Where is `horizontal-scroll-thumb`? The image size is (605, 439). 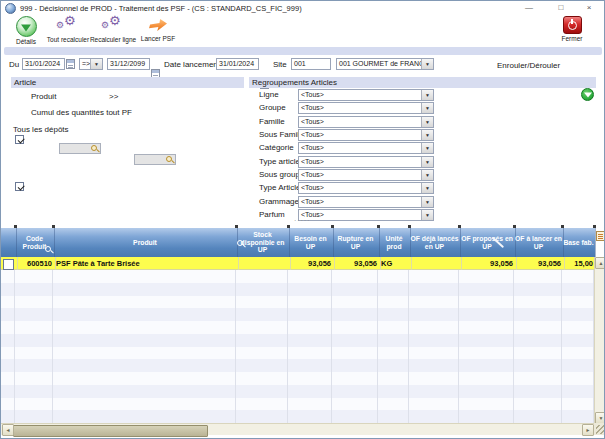
horizontal-scroll-thumb is located at coordinates (110, 431).